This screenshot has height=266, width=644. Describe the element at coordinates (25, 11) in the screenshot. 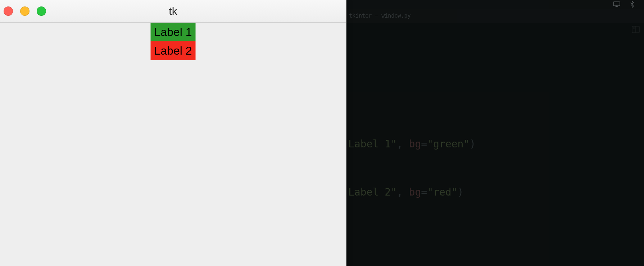

I see `traffic-lights` at that location.